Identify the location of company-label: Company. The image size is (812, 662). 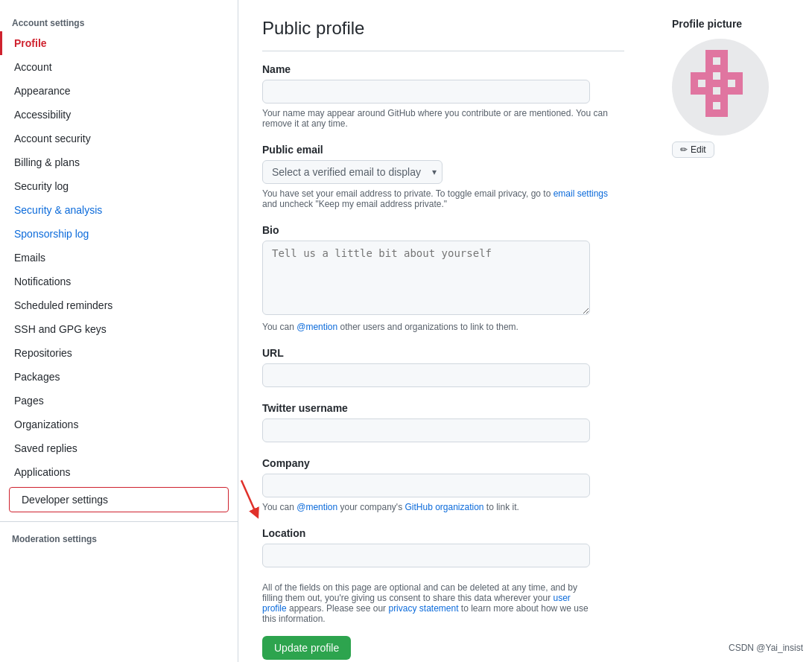
(443, 463).